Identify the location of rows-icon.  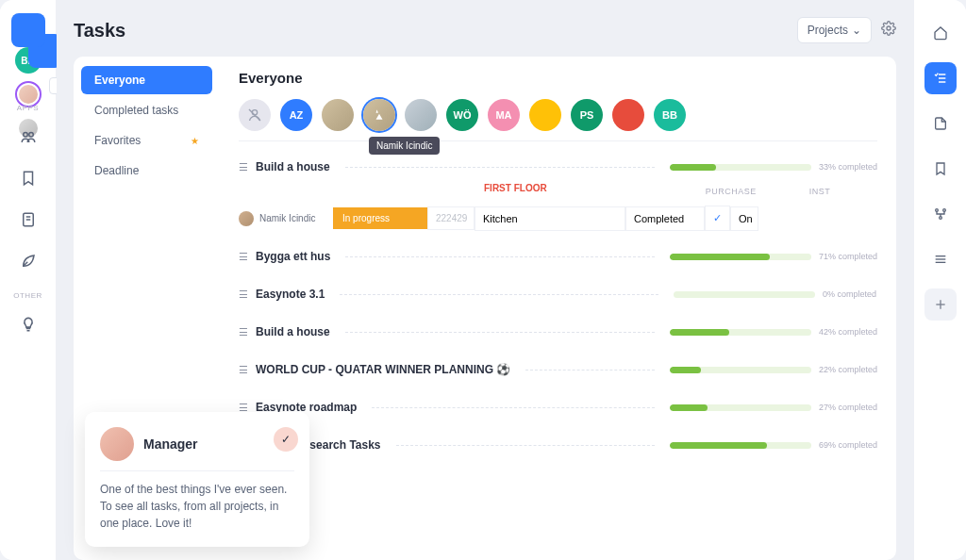
(941, 259).